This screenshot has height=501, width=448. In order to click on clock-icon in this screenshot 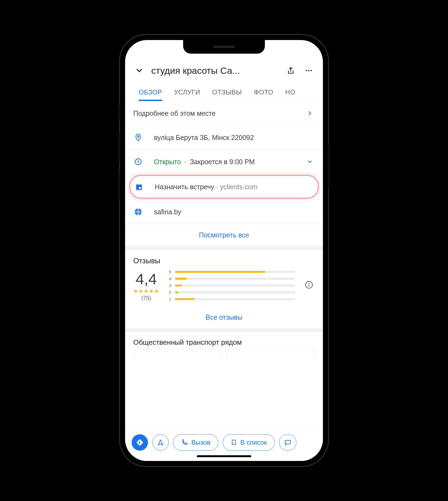, I will do `click(138, 162)`.